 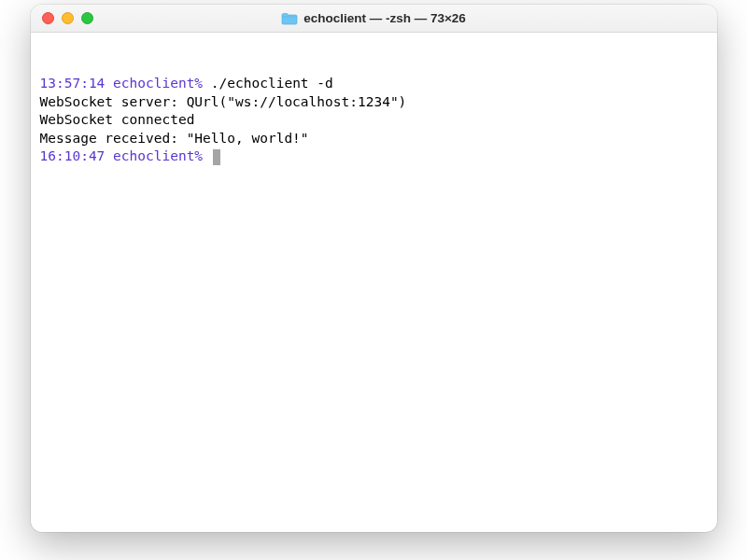 I want to click on terminal-line: WebSocket server: QUrl("ws://localhost:1…, so click(x=374, y=103).